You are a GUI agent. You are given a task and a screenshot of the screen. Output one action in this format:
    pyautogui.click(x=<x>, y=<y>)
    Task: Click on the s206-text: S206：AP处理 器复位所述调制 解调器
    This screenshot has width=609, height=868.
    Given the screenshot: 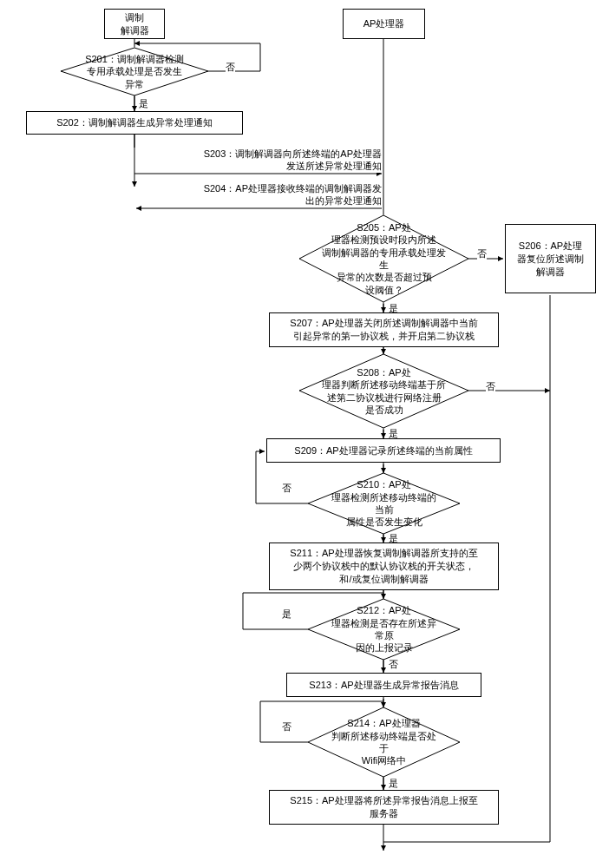 What is the action you would take?
    pyautogui.click(x=550, y=259)
    